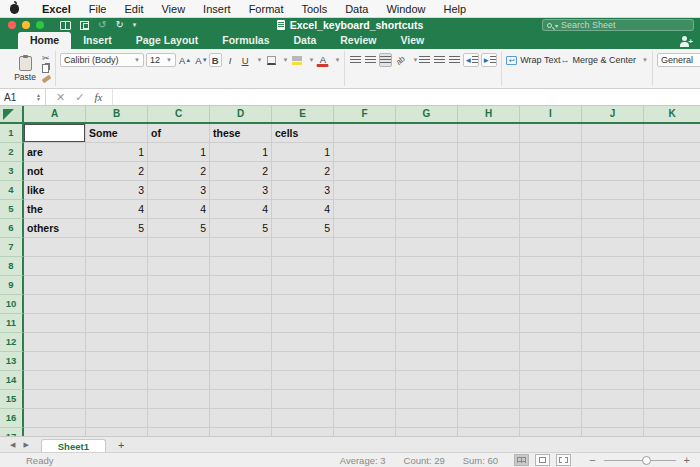  What do you see at coordinates (12, 432) in the screenshot?
I see `row-header-17: 17` at bounding box center [12, 432].